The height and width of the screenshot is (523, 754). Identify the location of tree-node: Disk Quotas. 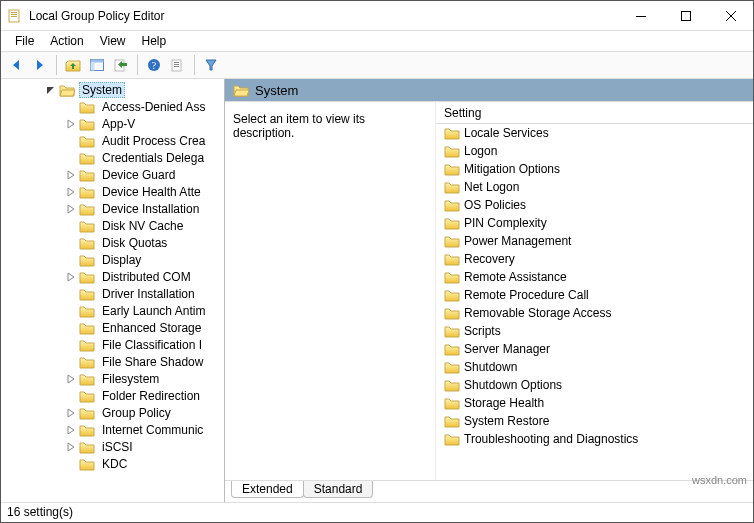
(112, 242).